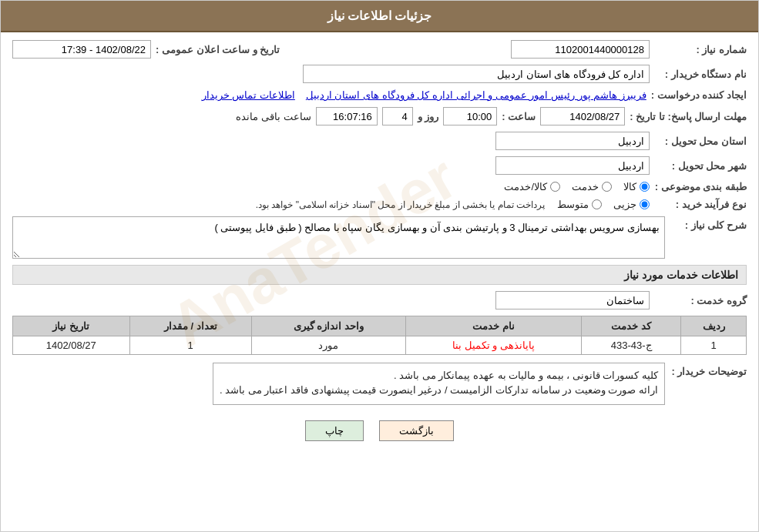 The image size is (759, 532). Describe the element at coordinates (398, 116) in the screenshot. I see `deadline-days-input` at that location.